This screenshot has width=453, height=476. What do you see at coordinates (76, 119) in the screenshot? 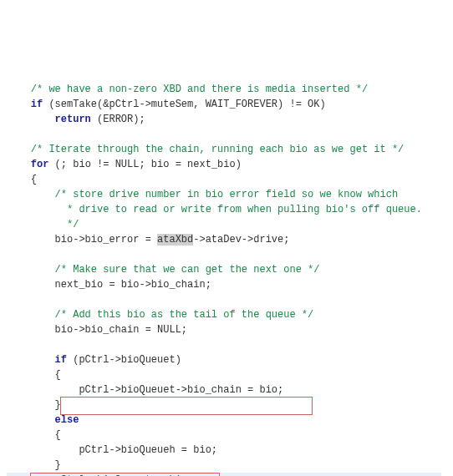
I see `code-line: return (ERROR);` at bounding box center [76, 119].